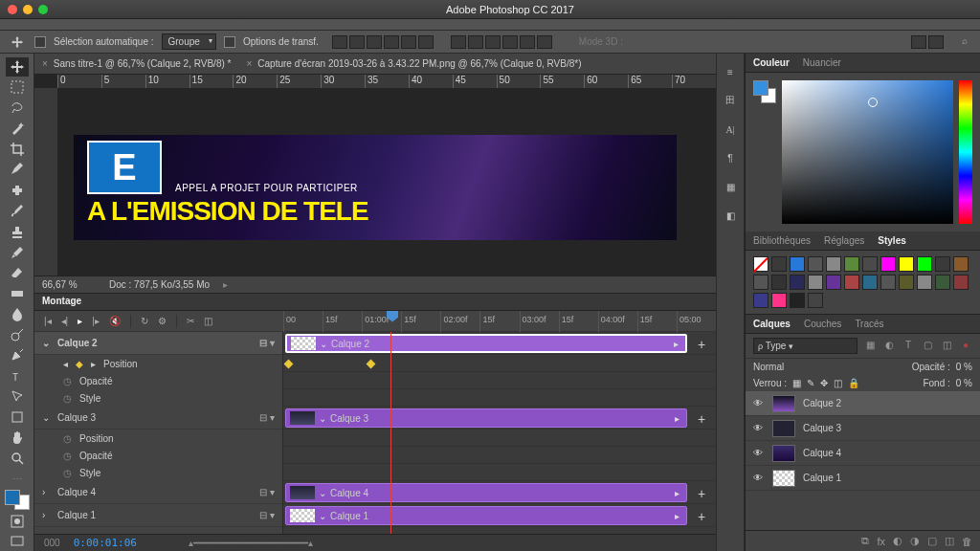 The width and height of the screenshot is (980, 551). I want to click on tab-nuancier: Nuancier, so click(822, 63).